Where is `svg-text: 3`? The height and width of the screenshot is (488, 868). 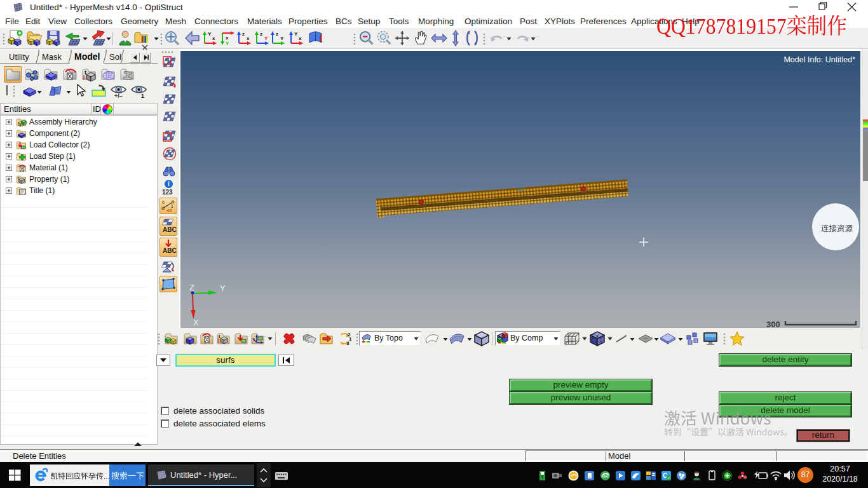 svg-text: 3 is located at coordinates (348, 343).